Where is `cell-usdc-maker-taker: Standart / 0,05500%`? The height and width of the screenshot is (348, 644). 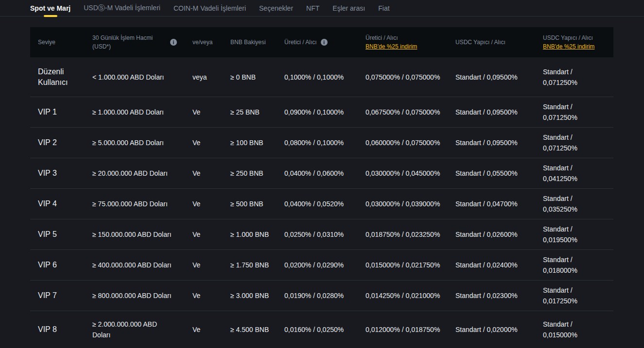 cell-usdc-maker-taker: Standart / 0,05500% is located at coordinates (499, 173).